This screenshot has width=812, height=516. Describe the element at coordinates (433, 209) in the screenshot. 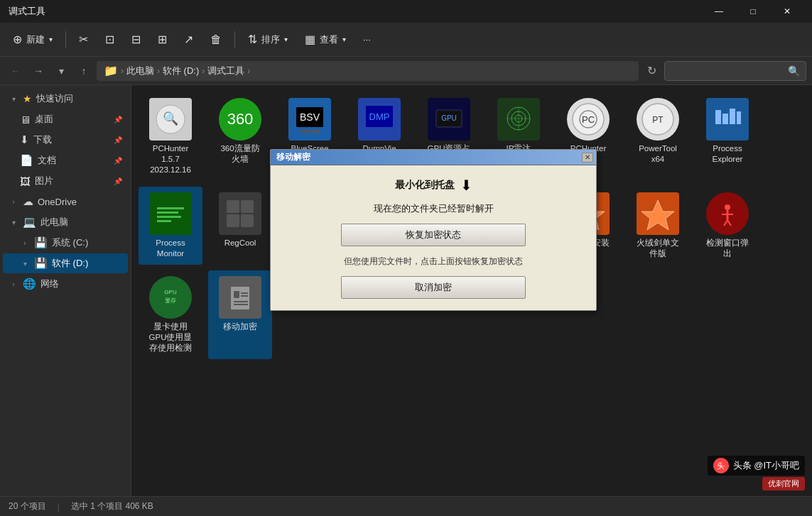

I see `dialog-description: 现在您的文件夹已经暂时解开` at that location.